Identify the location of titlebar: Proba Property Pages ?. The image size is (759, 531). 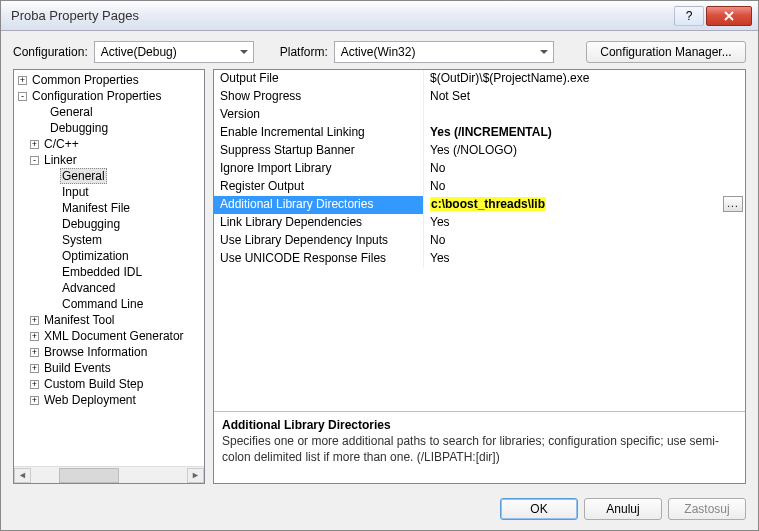
(380, 16).